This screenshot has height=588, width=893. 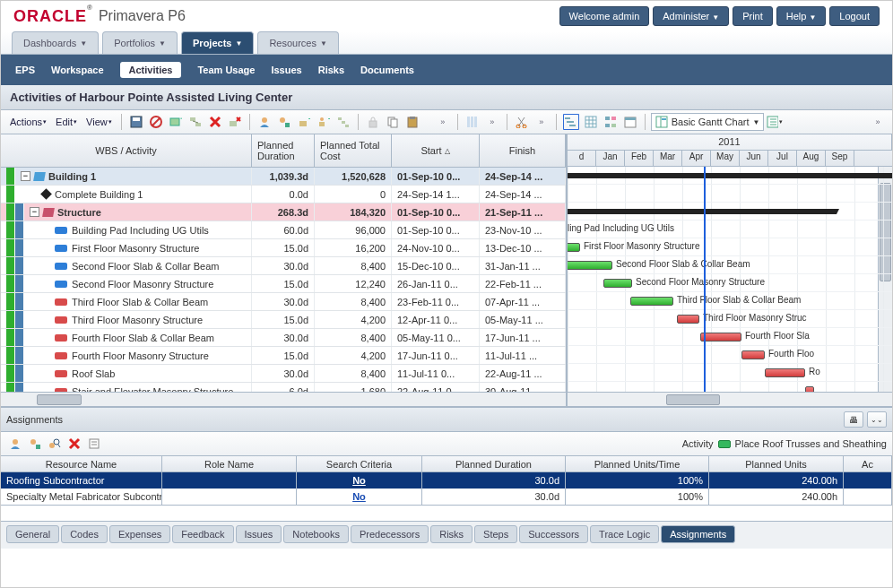 What do you see at coordinates (591, 122) in the screenshot?
I see `table-view-icon` at bounding box center [591, 122].